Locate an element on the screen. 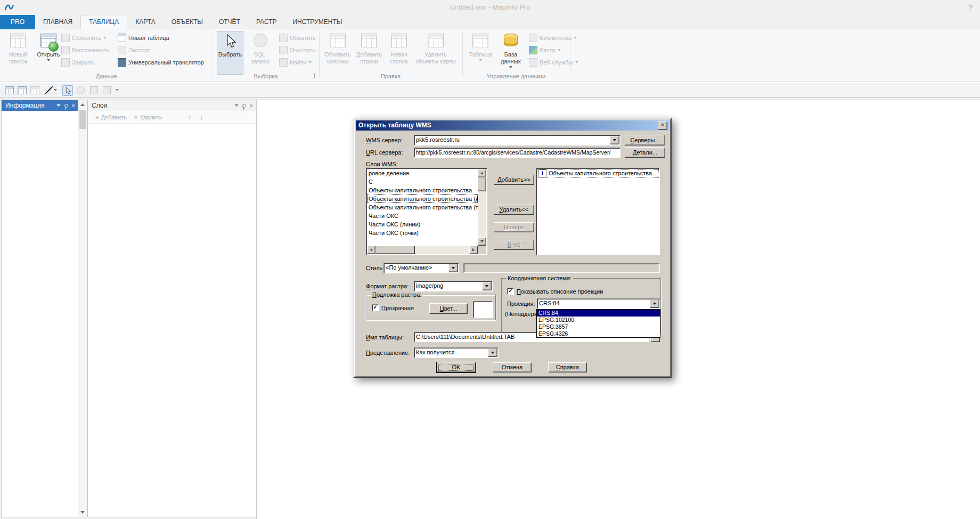 The width and height of the screenshot is (980, 519). ok-button: OK is located at coordinates (456, 368).